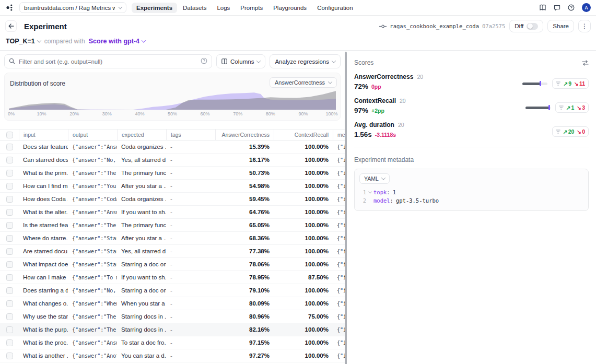 The height and width of the screenshot is (364, 596). What do you see at coordinates (92, 199) in the screenshot?
I see `cell-output: {"answer":"Coda...` at bounding box center [92, 199].